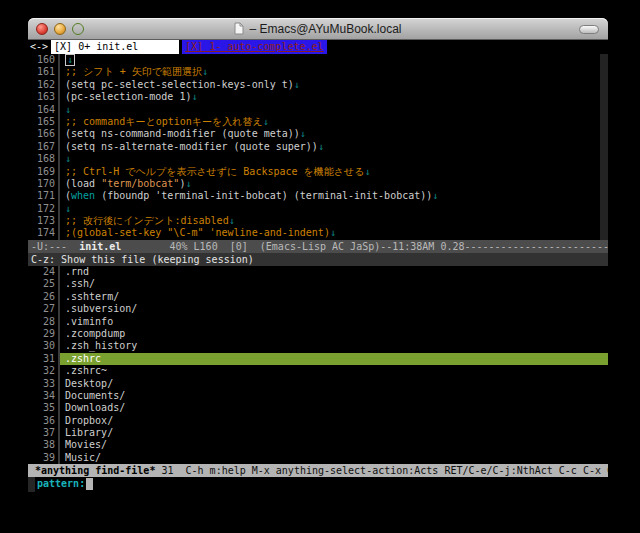  What do you see at coordinates (83, 184) in the screenshot?
I see `code-segment: (load` at bounding box center [83, 184].